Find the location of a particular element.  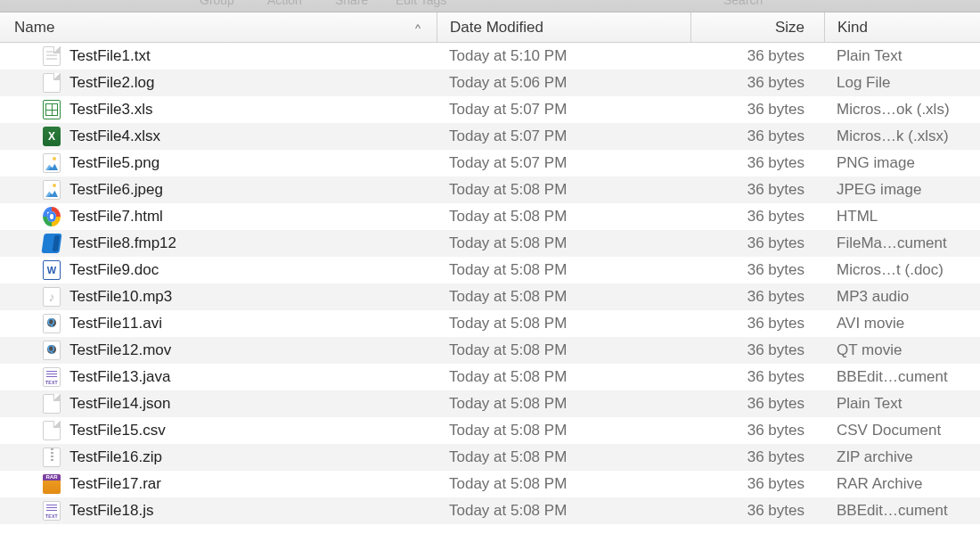

file-name: TestFile16.zip is located at coordinates (116, 457).